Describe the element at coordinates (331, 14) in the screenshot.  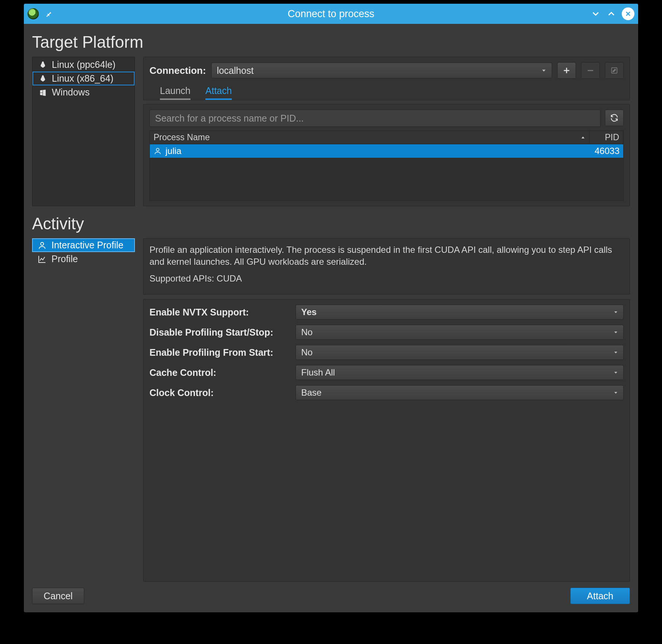
I see `window-title: Connect to process` at that location.